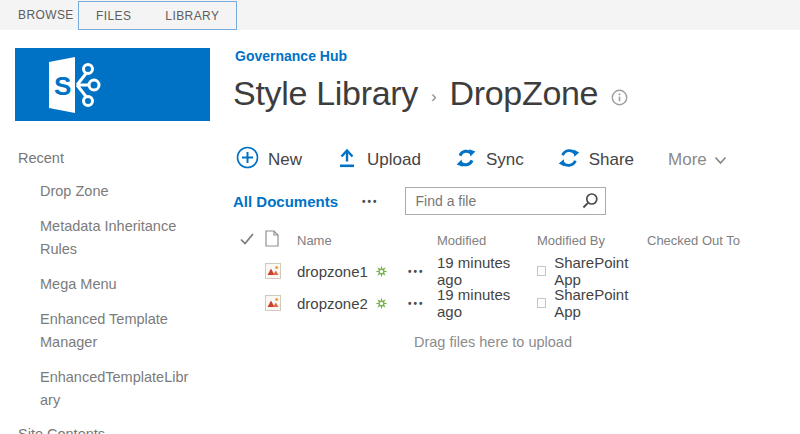  What do you see at coordinates (116, 389) in the screenshot?
I see `sidebar-item-enhancedtemplatelibrary: EnhancedTemplateLibrary` at bounding box center [116, 389].